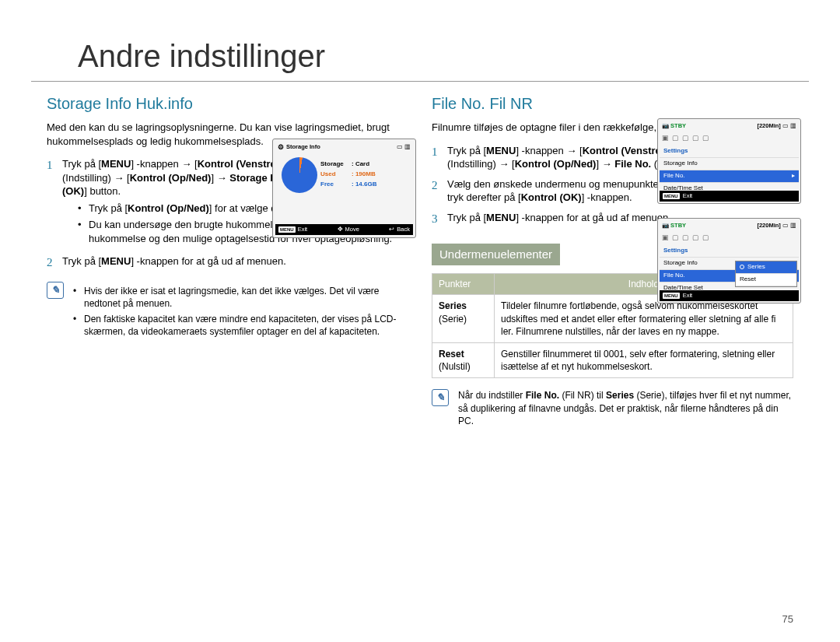  Describe the element at coordinates (613, 104) in the screenshot. I see `fileno-heading: File No. Fil NR` at that location.